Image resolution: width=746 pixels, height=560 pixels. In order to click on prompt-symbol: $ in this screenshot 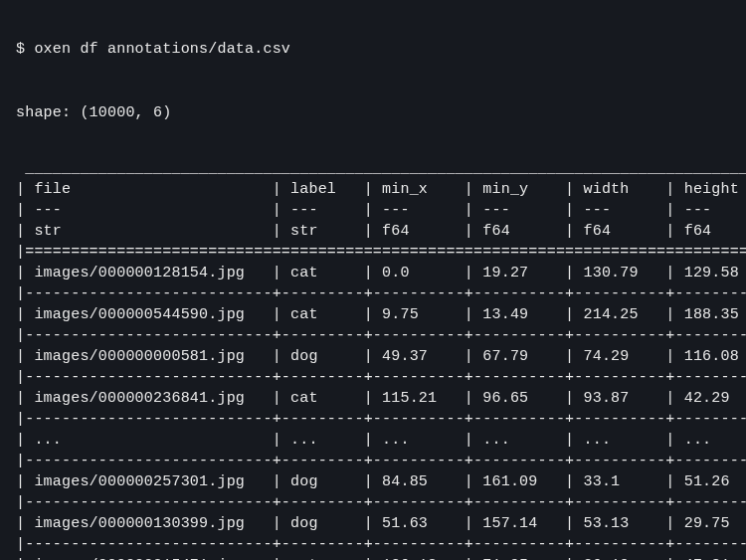, I will do `click(20, 50)`.